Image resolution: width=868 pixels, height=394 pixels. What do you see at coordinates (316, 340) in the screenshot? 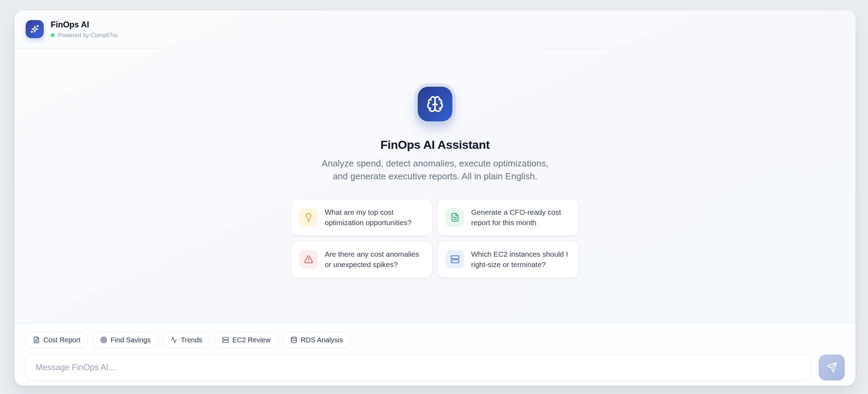
I see `chip-rds-analysis: RDS Analysis` at bounding box center [316, 340].